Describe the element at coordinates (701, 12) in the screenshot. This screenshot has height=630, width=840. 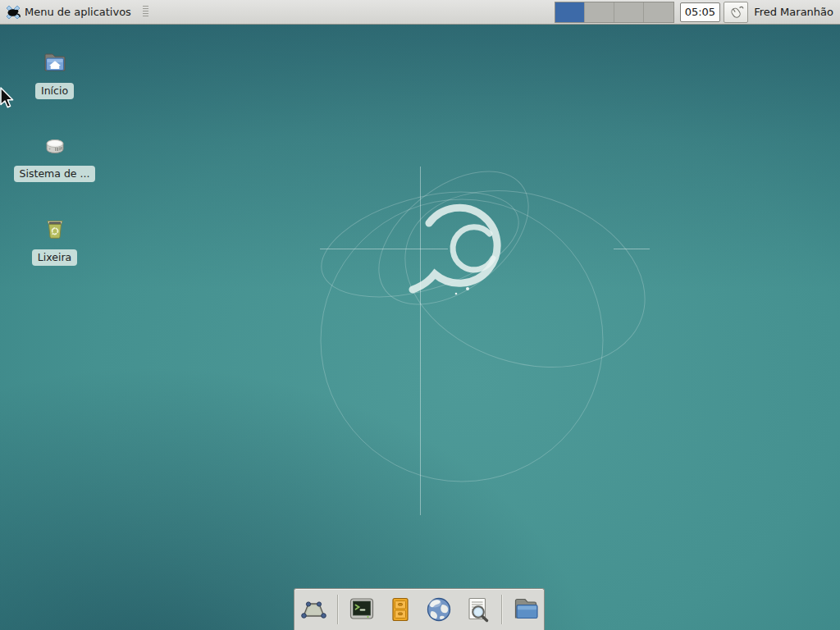
I see `clock: 05:05` at that location.